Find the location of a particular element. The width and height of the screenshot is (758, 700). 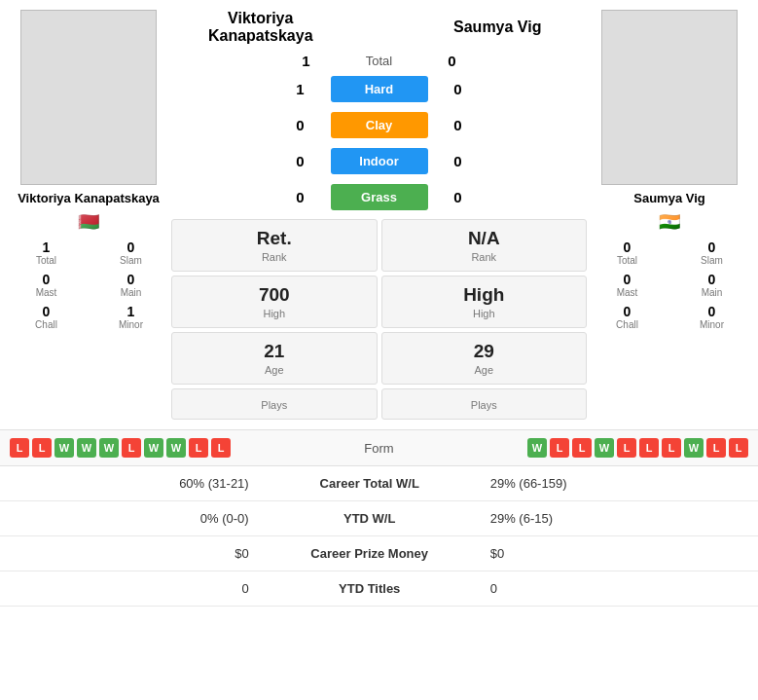

p1-age-box: 21 Age is located at coordinates (274, 358).